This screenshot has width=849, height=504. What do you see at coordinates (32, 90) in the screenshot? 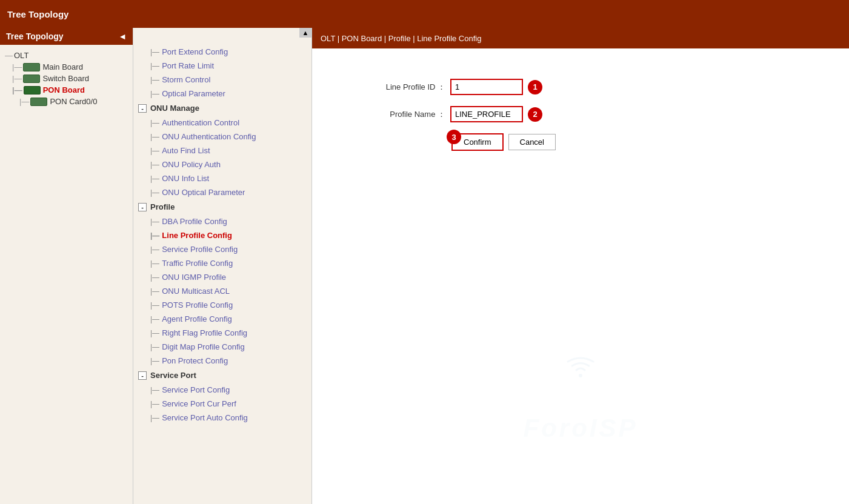
I see `pon-board-icon` at bounding box center [32, 90].